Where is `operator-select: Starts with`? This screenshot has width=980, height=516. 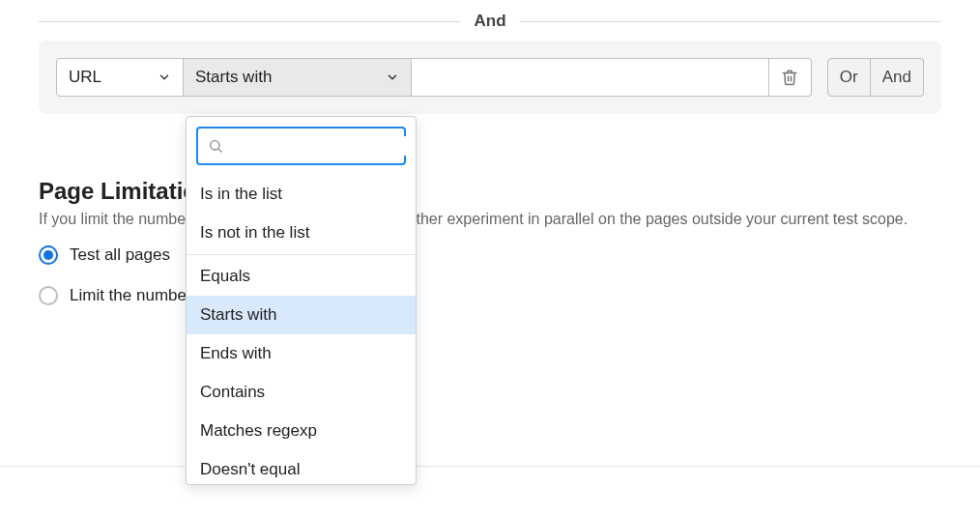 operator-select: Starts with is located at coordinates (298, 77).